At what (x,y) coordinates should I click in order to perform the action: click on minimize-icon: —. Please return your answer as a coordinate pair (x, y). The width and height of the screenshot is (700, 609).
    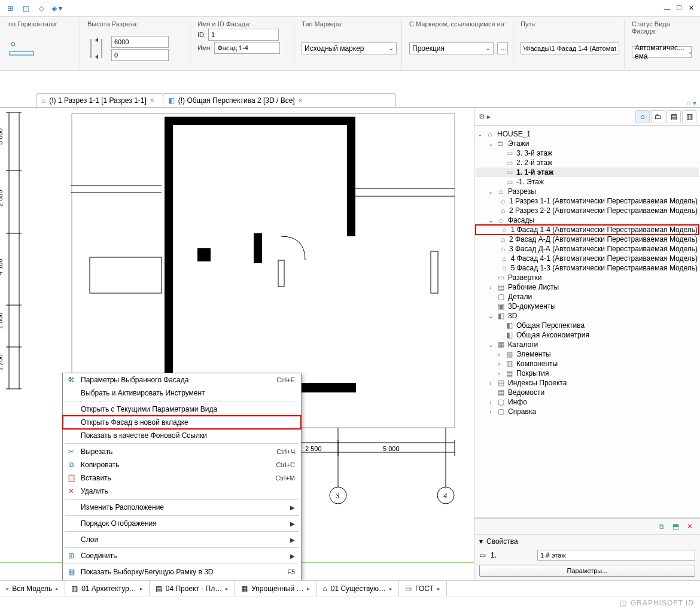
    Looking at the image, I should click on (667, 8).